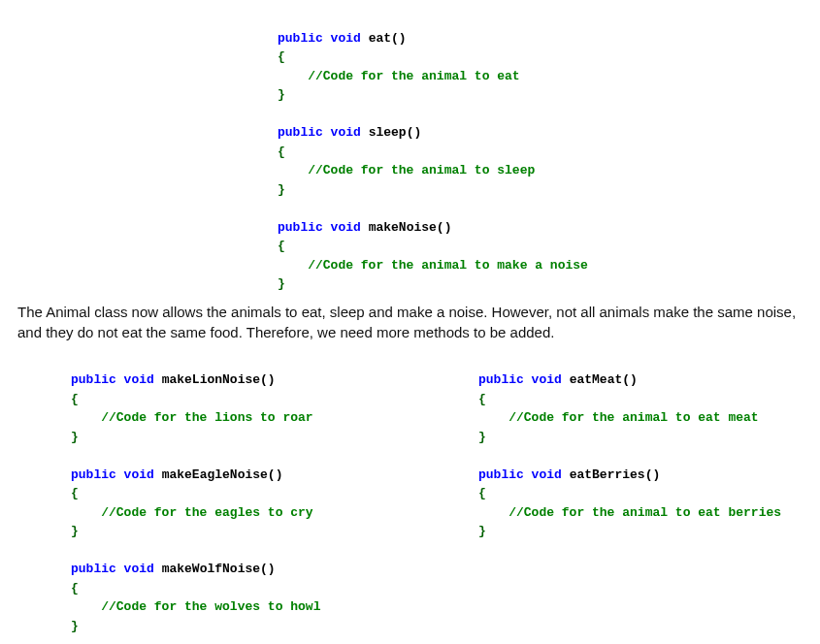  What do you see at coordinates (600, 380) in the screenshot?
I see `method-name: eatMeat()` at bounding box center [600, 380].